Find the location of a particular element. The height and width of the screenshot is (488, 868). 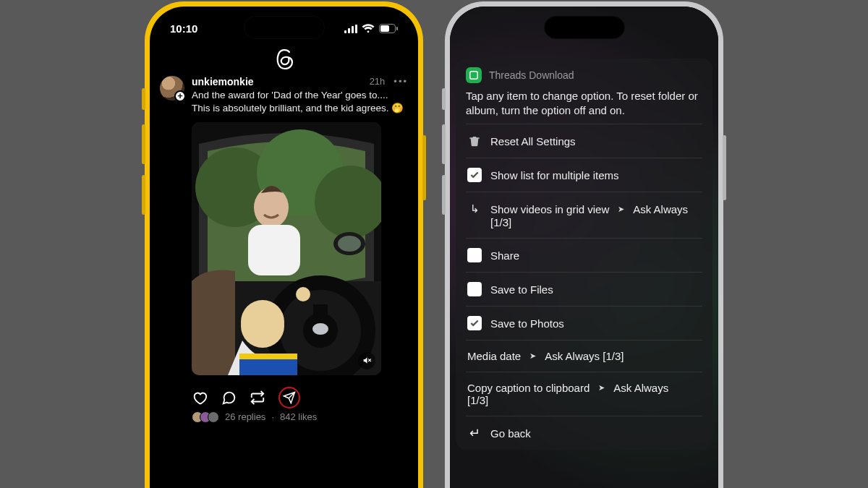

avatar: + is located at coordinates (172, 88).